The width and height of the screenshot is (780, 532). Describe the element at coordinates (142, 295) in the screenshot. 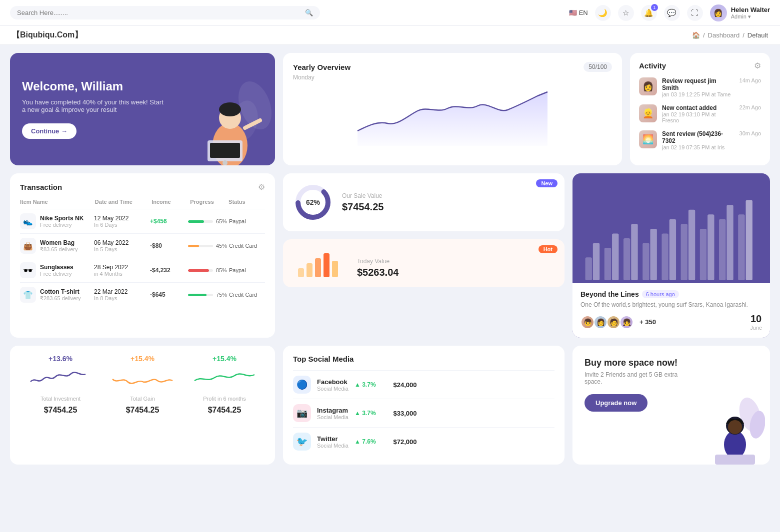

I see `table-row: 👕 Cotton T-shirt ₹283.65 delivery 22 Mar…` at that location.